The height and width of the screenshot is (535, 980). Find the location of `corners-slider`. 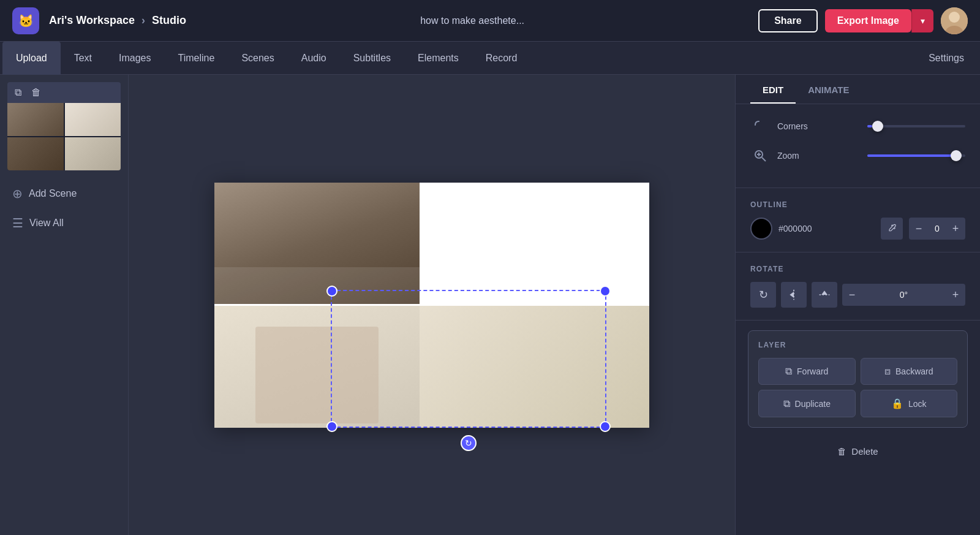

corners-slider is located at coordinates (916, 126).